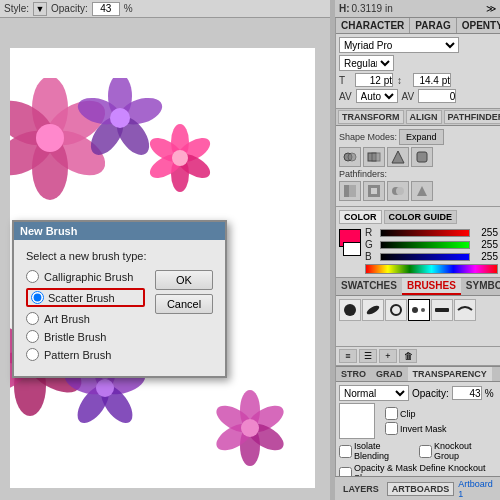  What do you see at coordinates (86, 276) in the screenshot?
I see `radio-calligraphic-row: Calligraphic Brush` at bounding box center [86, 276].